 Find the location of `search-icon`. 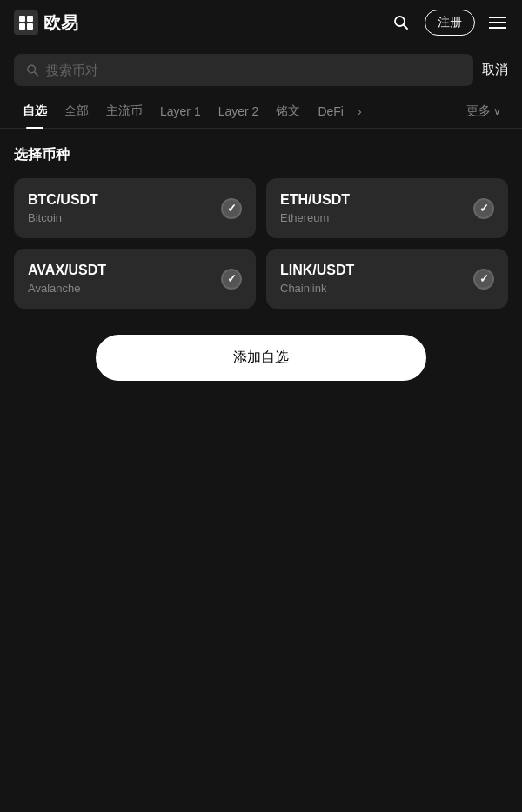

search-icon is located at coordinates (401, 23).